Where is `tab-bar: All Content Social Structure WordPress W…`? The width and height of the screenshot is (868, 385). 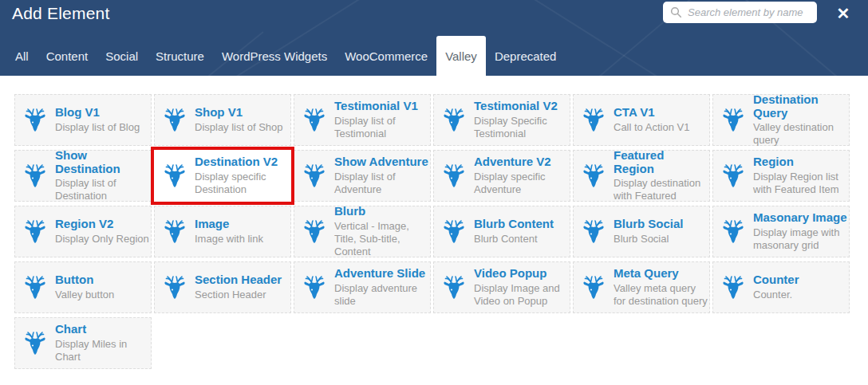 tab-bar: All Content Social Structure WordPress W… is located at coordinates (286, 56).